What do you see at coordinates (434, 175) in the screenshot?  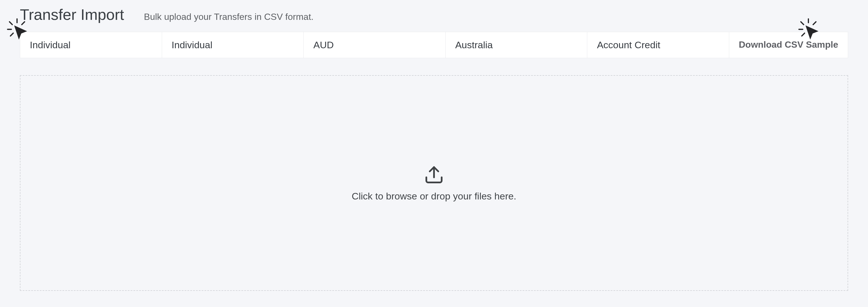 I see `upload-icon` at bounding box center [434, 175].